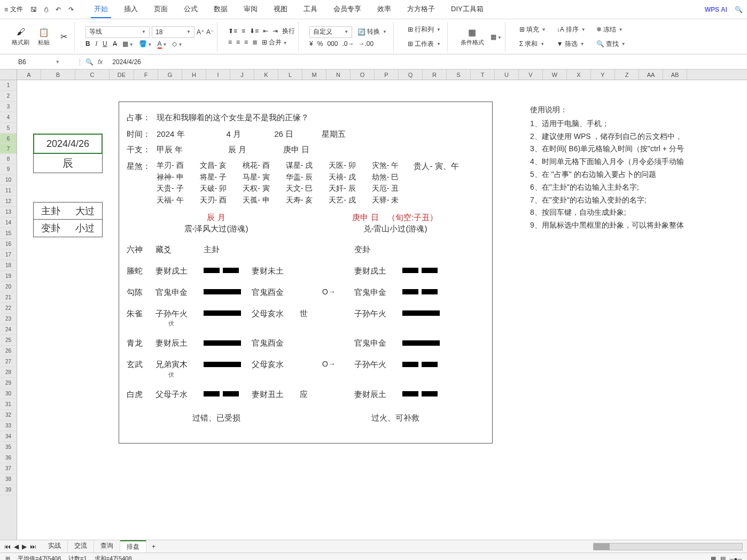  I want to click on row-header-8: 8, so click(9, 159).